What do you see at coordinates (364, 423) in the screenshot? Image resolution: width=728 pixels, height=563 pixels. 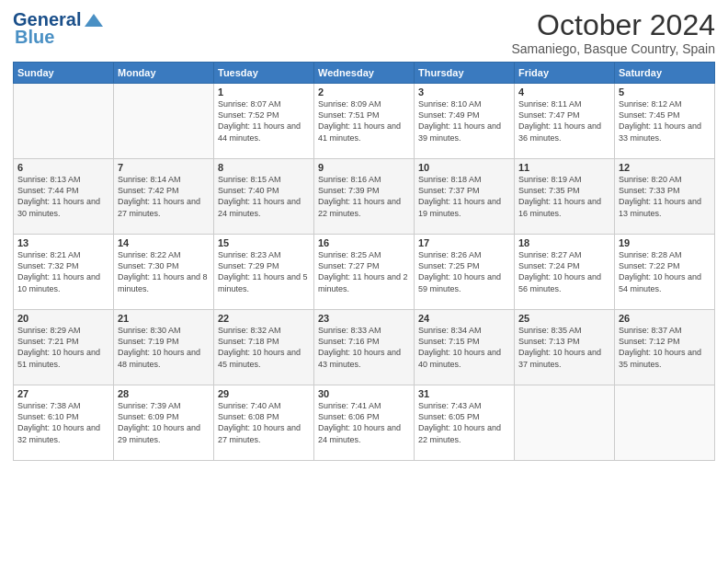 I see `day-info: Sunrise: 7:41 AM Sunset: 6:06 PM Dayligh…` at bounding box center [364, 423].